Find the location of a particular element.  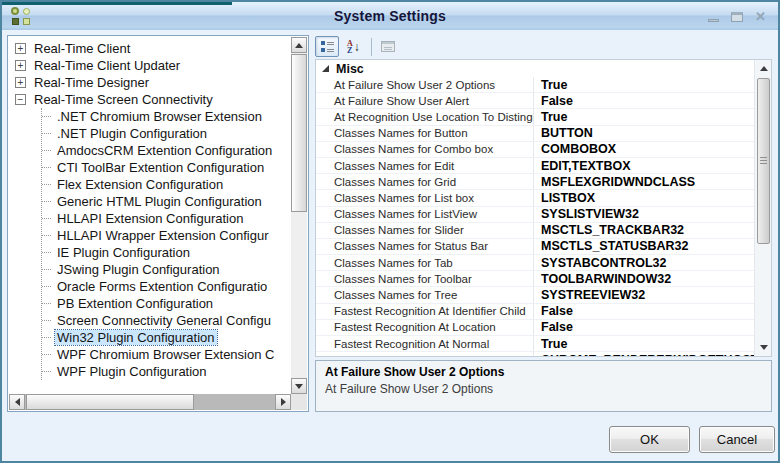

tree-item: Screen Connectivity General Configu is located at coordinates (166, 320).